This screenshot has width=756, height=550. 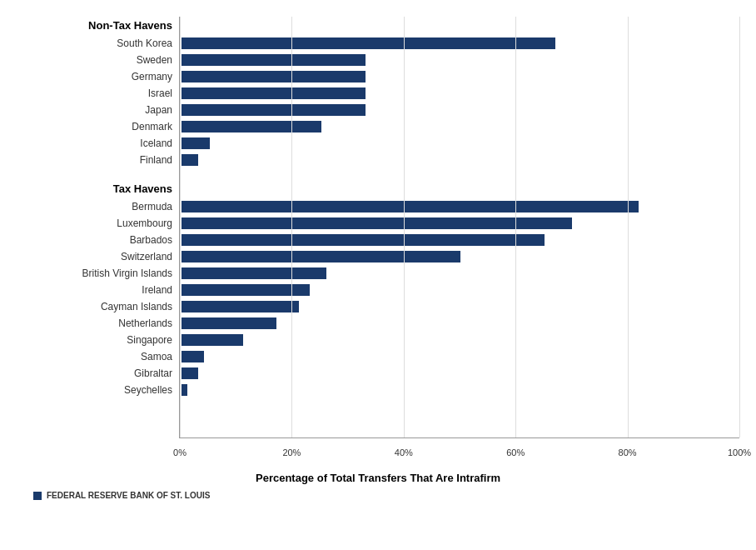 What do you see at coordinates (98, 307) in the screenshot?
I see `row-label: Cayman Islands` at bounding box center [98, 307].